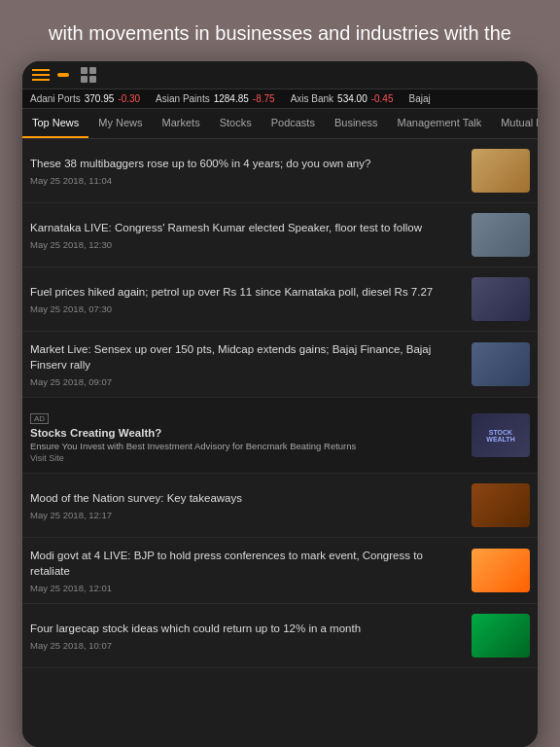  I want to click on ad-title: Stocks Creating Wealth?, so click(247, 433).